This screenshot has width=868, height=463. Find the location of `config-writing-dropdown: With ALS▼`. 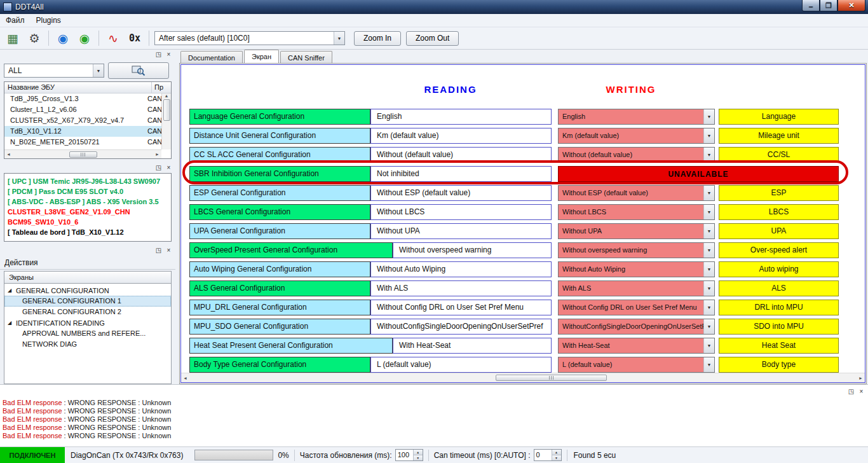

config-writing-dropdown: With ALS▼ is located at coordinates (637, 289).